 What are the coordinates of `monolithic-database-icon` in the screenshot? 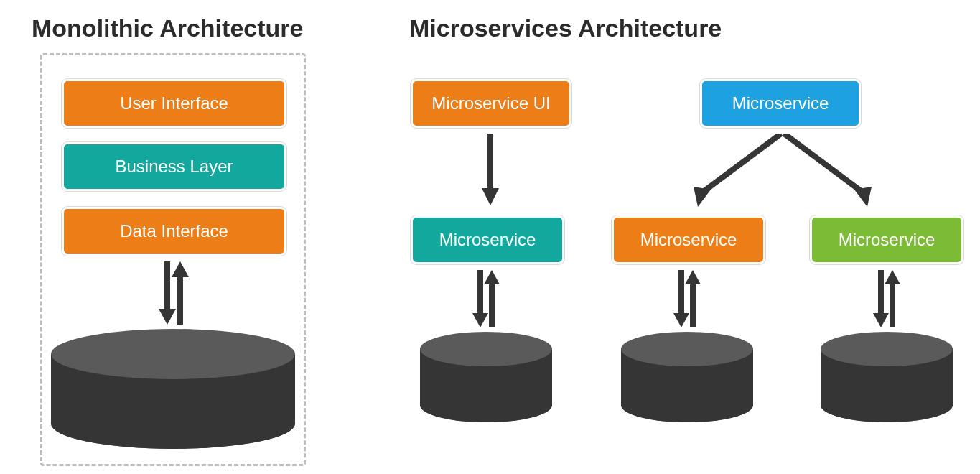 It's located at (173, 389).